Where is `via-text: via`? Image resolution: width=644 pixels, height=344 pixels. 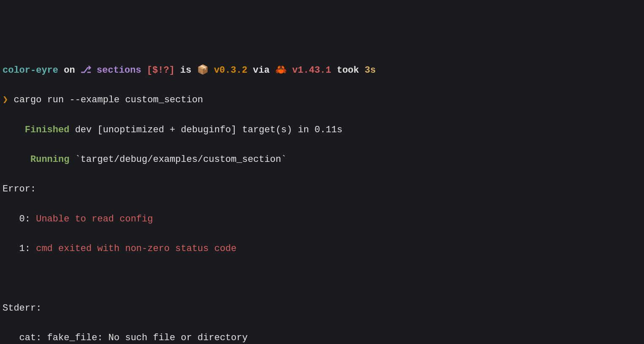
via-text: via is located at coordinates (261, 70).